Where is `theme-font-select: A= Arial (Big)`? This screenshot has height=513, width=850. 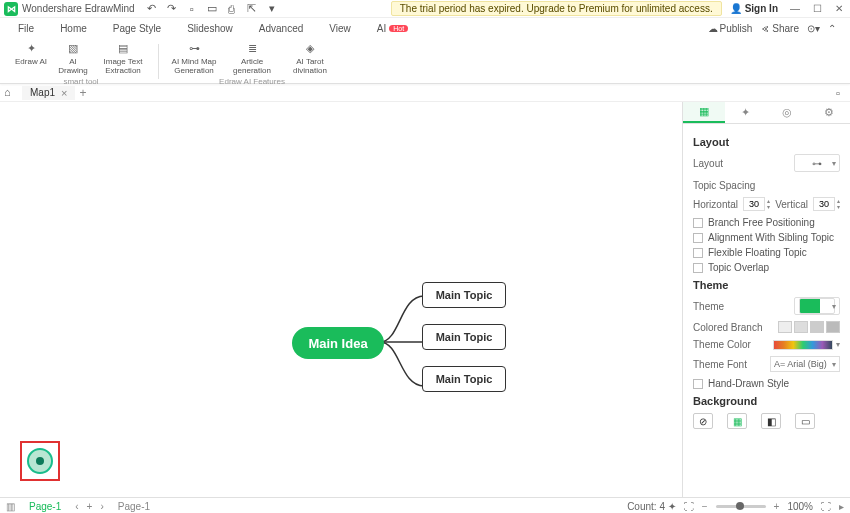 theme-font-select: A= Arial (Big) is located at coordinates (805, 364).